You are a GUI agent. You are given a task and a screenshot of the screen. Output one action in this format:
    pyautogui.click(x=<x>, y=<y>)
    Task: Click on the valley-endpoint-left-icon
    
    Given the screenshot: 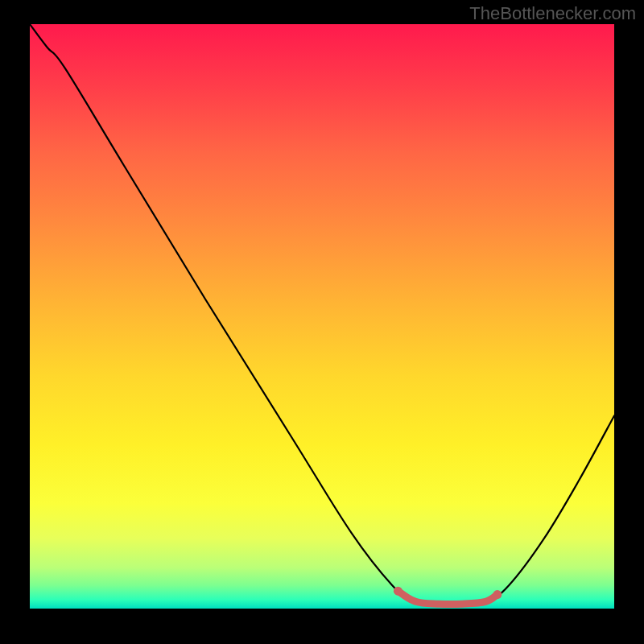 What is the action you would take?
    pyautogui.click(x=398, y=591)
    